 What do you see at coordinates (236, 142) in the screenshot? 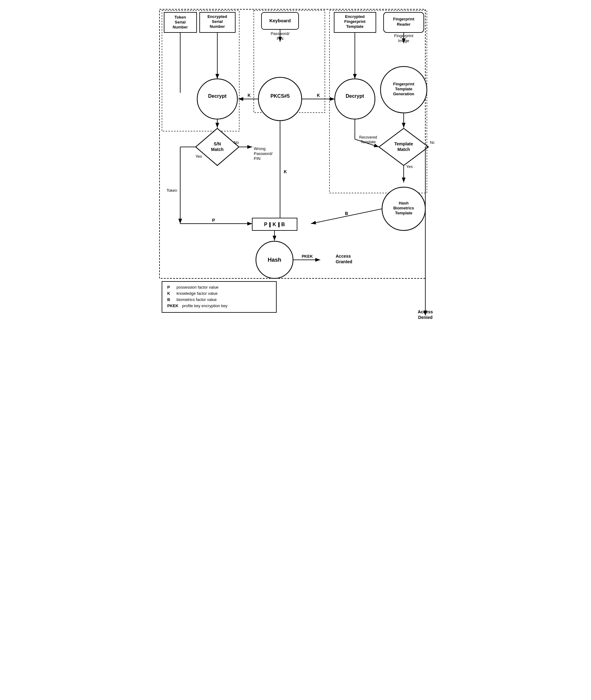
I see `no-sn-label: No` at bounding box center [236, 142].